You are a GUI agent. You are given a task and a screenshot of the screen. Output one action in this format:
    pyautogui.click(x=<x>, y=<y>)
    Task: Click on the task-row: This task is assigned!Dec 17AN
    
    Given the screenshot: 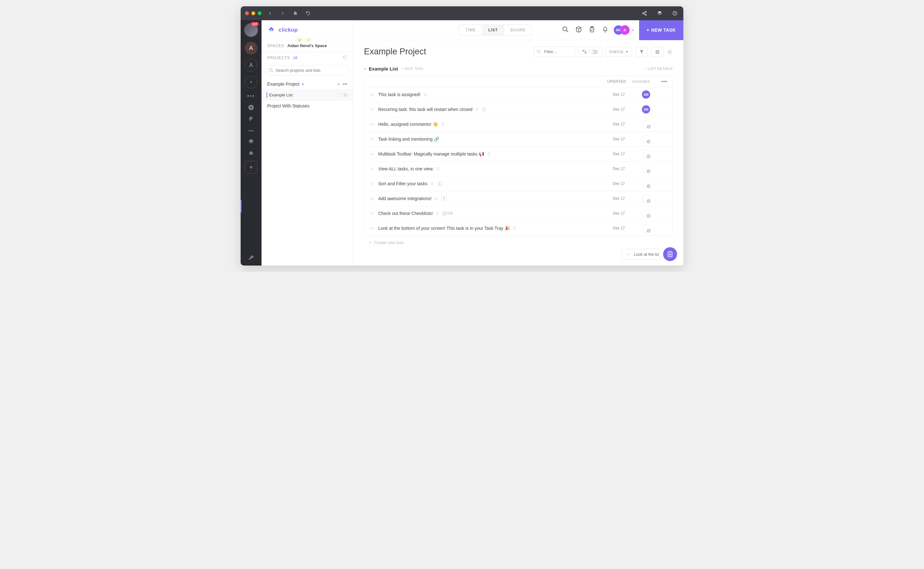 What is the action you would take?
    pyautogui.click(x=518, y=94)
    